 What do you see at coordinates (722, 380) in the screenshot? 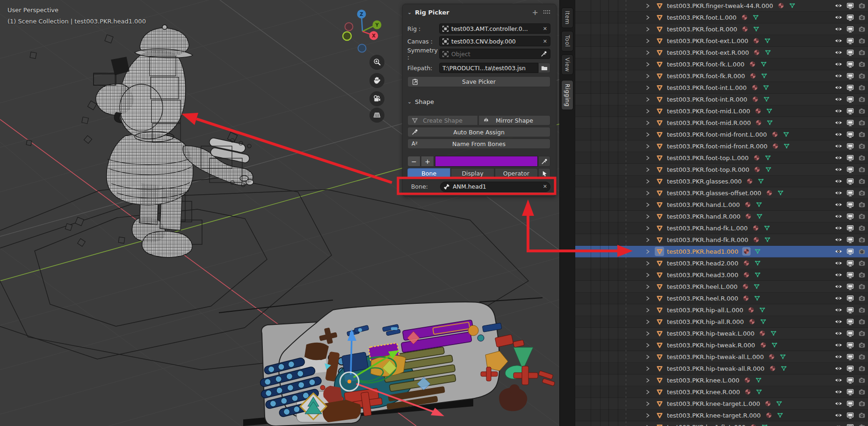
I see `outliner-row: test003.PKR.knee.L.000` at bounding box center [722, 380].